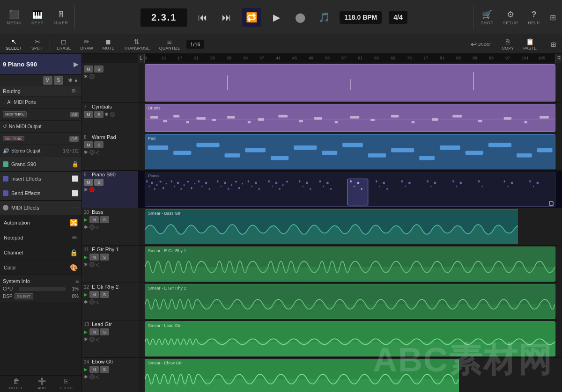 Image resolution: width=562 pixels, height=392 pixels. Describe the element at coordinates (41, 281) in the screenshot. I see `system-info-header: System Info ≡` at that location.